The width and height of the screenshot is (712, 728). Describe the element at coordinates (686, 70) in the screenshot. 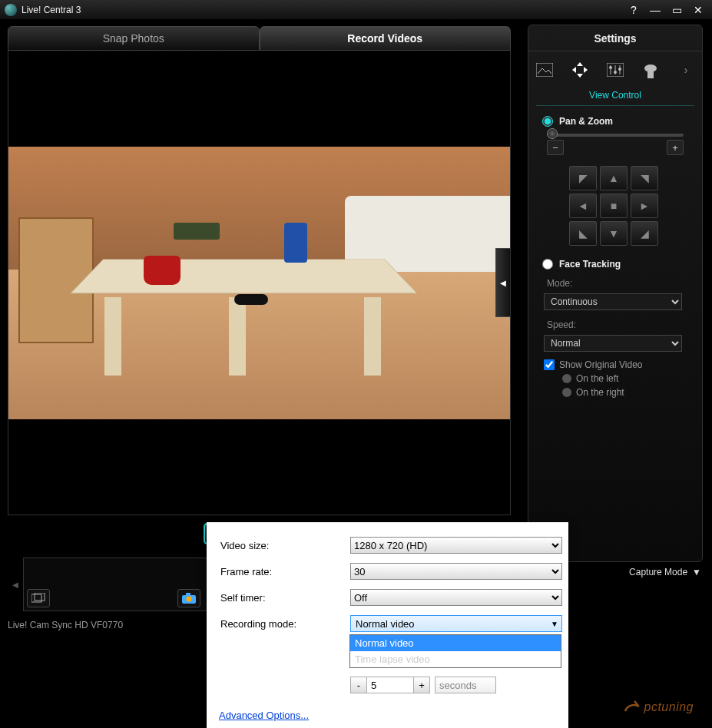

I see `more-settings-icon: ›` at that location.